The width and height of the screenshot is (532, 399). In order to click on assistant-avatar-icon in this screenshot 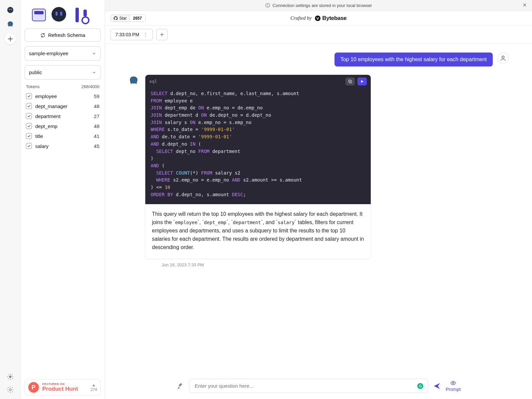, I will do `click(134, 81)`.